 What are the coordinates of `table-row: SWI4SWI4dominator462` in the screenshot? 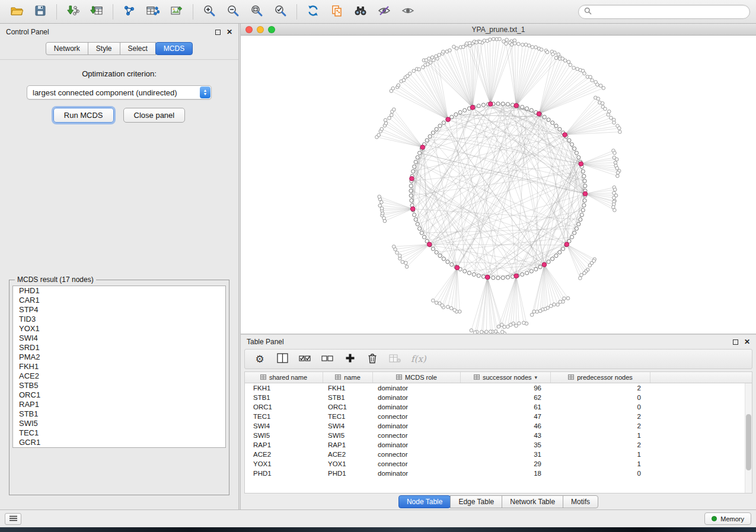 It's located at (498, 426).